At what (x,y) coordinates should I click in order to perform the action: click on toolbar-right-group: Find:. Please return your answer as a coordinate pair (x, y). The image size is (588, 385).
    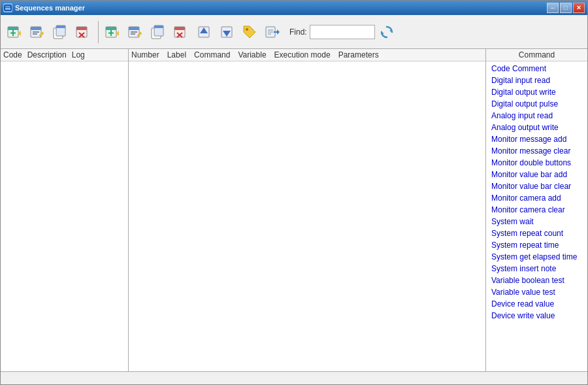
    Looking at the image, I should click on (343, 32).